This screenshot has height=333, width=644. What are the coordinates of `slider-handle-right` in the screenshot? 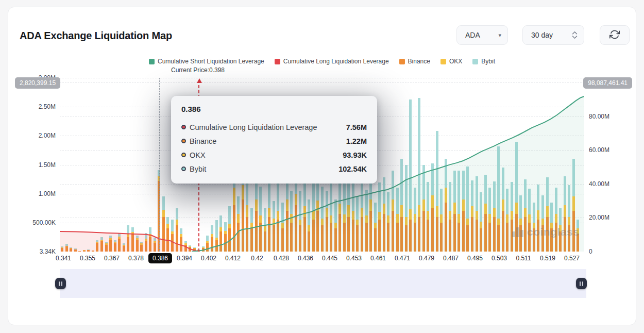 It's located at (581, 284).